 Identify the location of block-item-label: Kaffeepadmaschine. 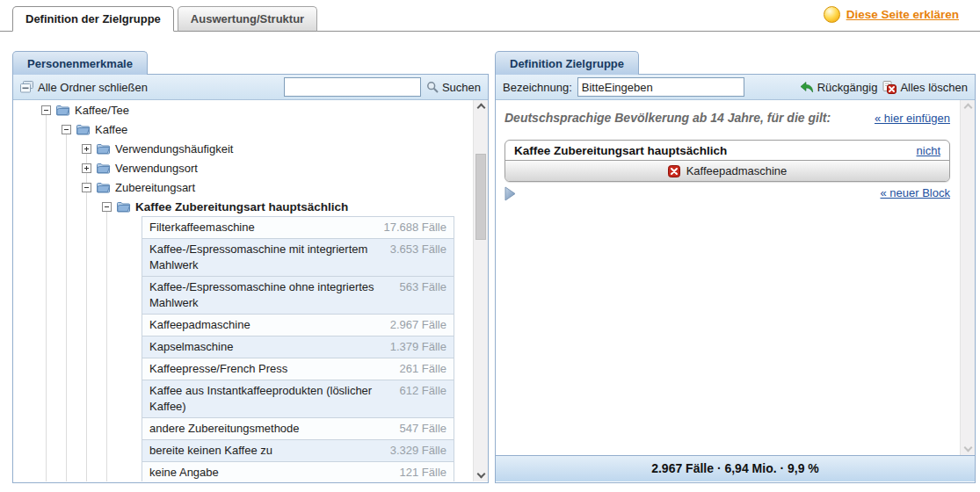
(737, 170).